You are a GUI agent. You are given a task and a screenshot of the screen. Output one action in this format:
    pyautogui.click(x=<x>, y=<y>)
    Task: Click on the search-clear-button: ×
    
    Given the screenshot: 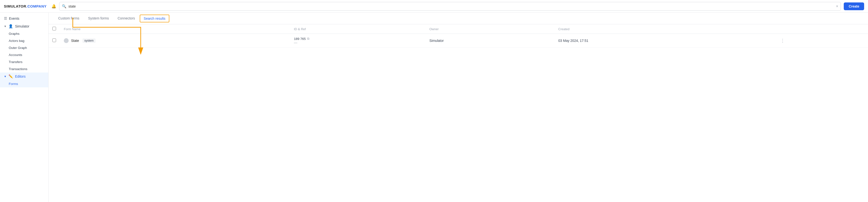 What is the action you would take?
    pyautogui.click(x=837, y=6)
    